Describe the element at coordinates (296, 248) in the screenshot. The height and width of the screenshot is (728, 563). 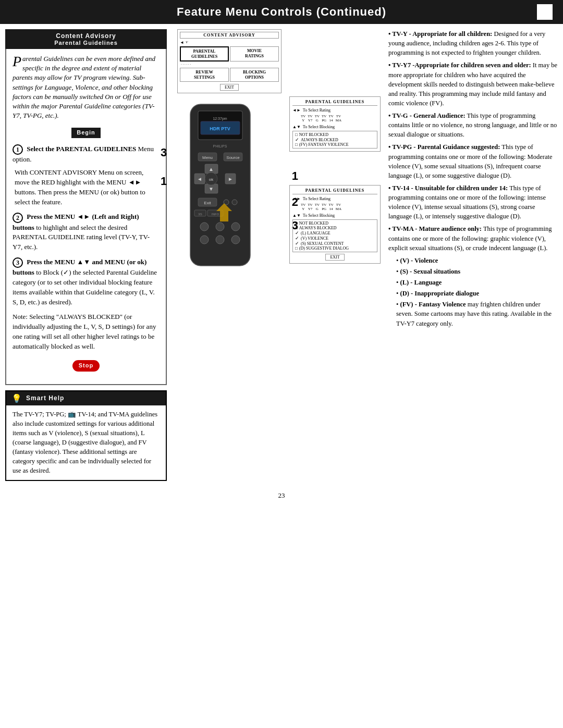
I see `check-e-3: □` at that location.